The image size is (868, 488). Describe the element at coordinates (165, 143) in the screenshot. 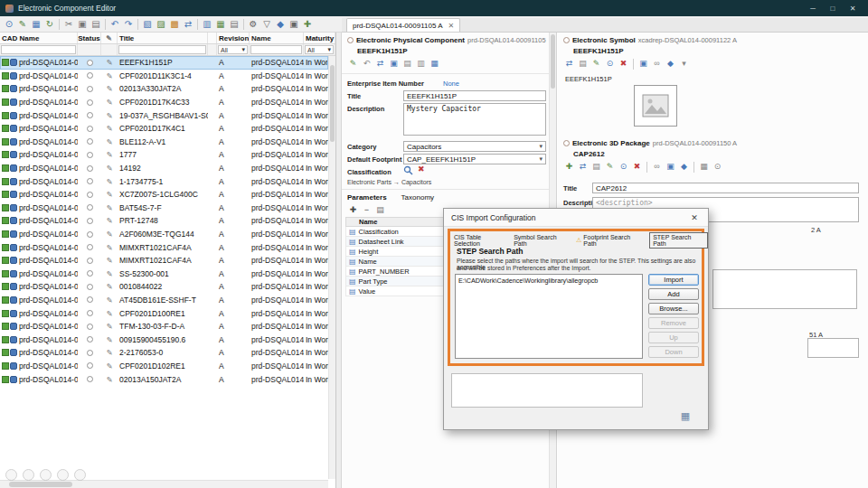

I see `component-row: prd-DSQAL014-00091...✎BLE112-A-V1Aprd-DS…` at that location.